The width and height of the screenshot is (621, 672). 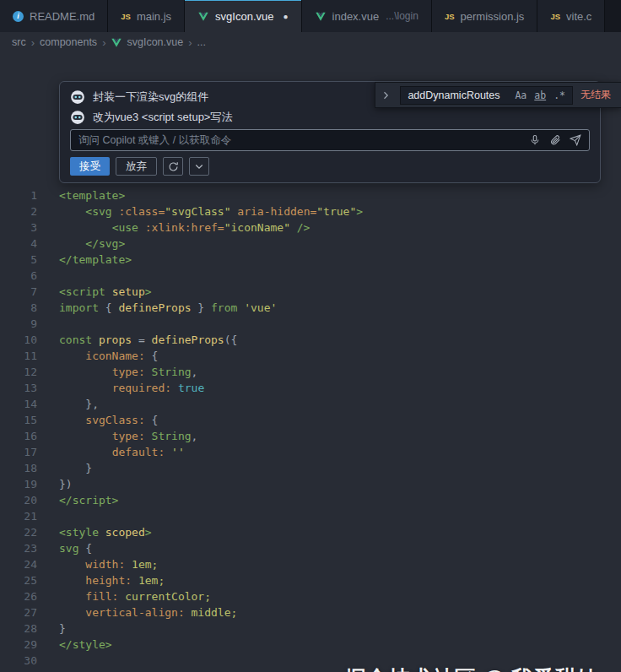 What do you see at coordinates (310, 453) in the screenshot?
I see `code-line: 17 default: ''` at bounding box center [310, 453].